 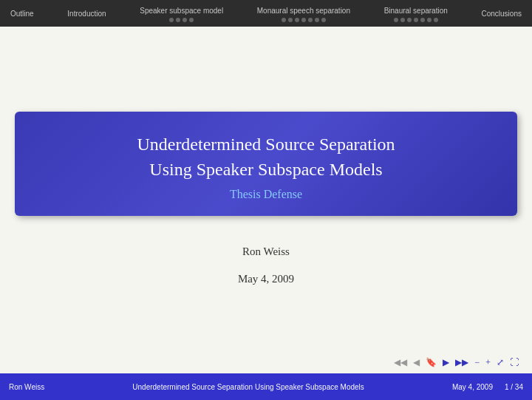 I want to click on dot-b2, so click(x=403, y=20).